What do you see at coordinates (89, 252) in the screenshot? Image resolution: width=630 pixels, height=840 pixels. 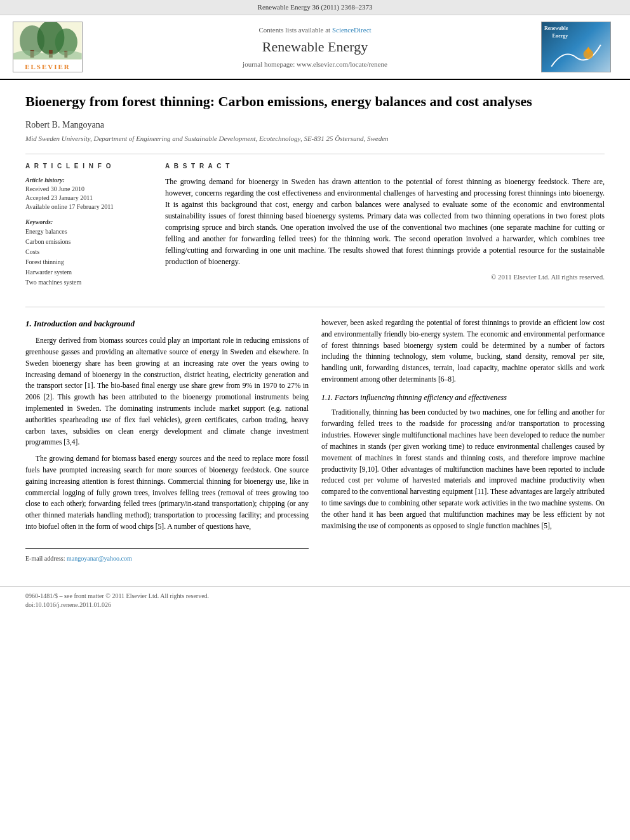 I see `keyword-3: Costs` at bounding box center [89, 252].